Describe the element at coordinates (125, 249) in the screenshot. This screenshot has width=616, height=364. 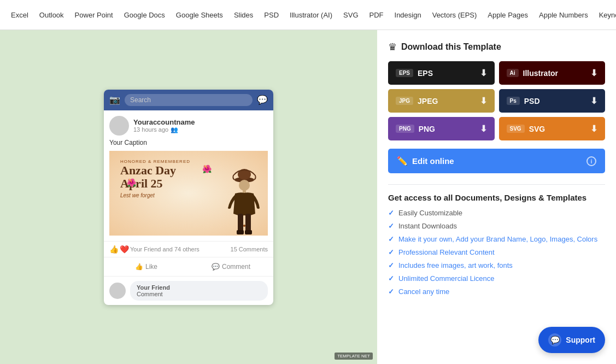
I see `love-reaction-icon: ❤️` at that location.